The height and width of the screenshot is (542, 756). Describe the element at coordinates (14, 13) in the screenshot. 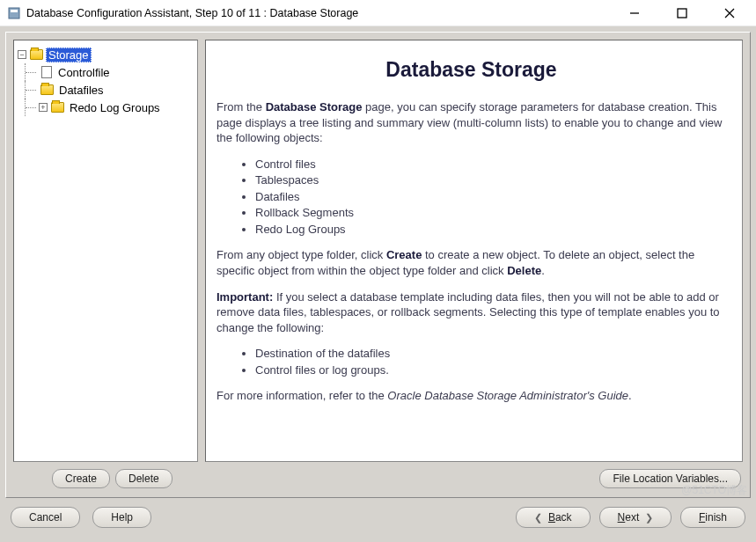

I see `app-icon` at that location.